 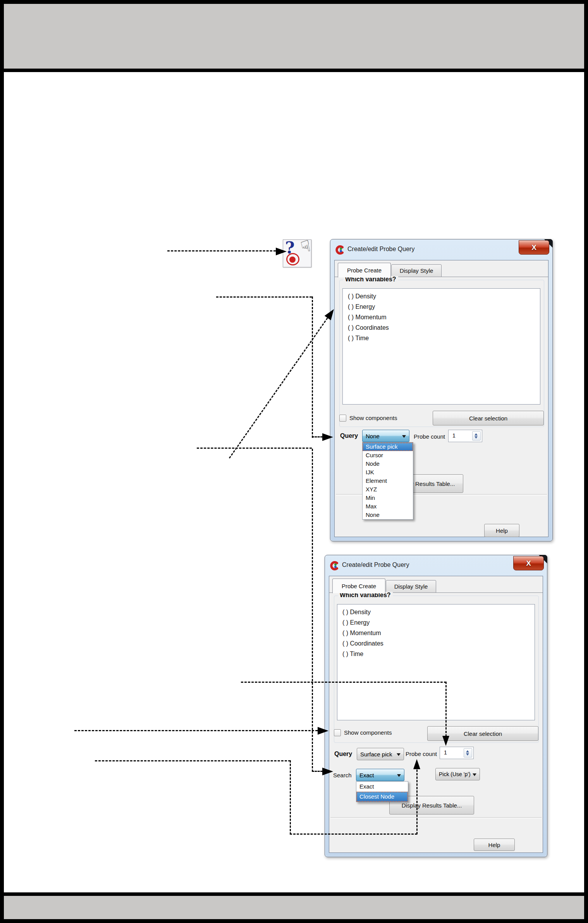 What do you see at coordinates (442, 390) in the screenshot?
I see `probe-query-dialog-1: Create/edit Probe Query X Probe Create D…` at bounding box center [442, 390].